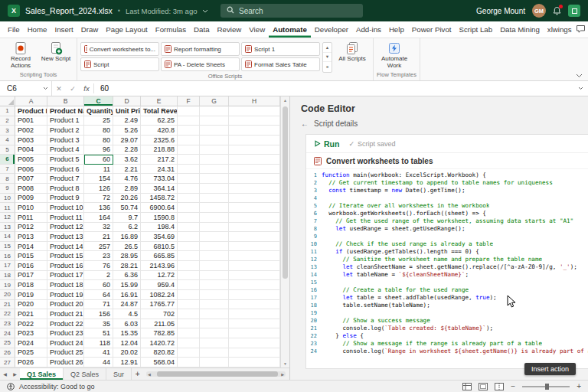  I want to click on row-header-14: 14, so click(8, 237).